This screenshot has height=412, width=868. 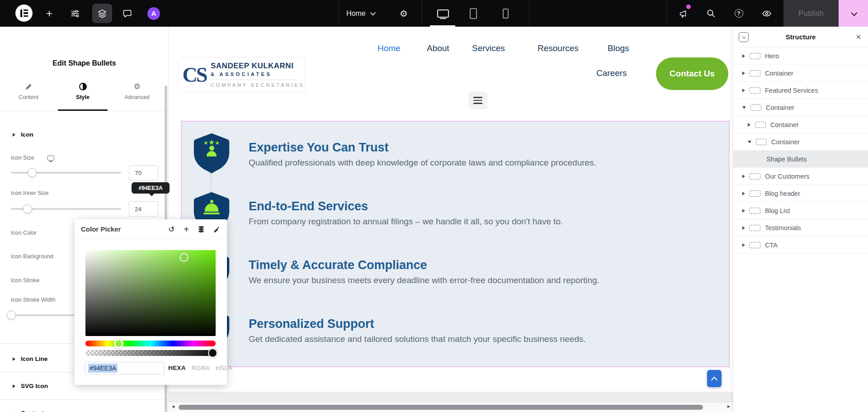 I want to click on section-svg-icon-label: SVG Icon, so click(x=34, y=386).